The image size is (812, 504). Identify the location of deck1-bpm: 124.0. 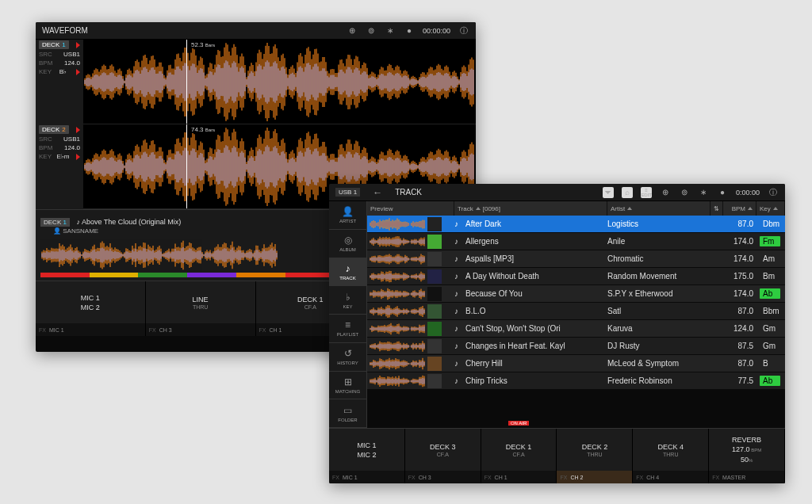
(72, 63).